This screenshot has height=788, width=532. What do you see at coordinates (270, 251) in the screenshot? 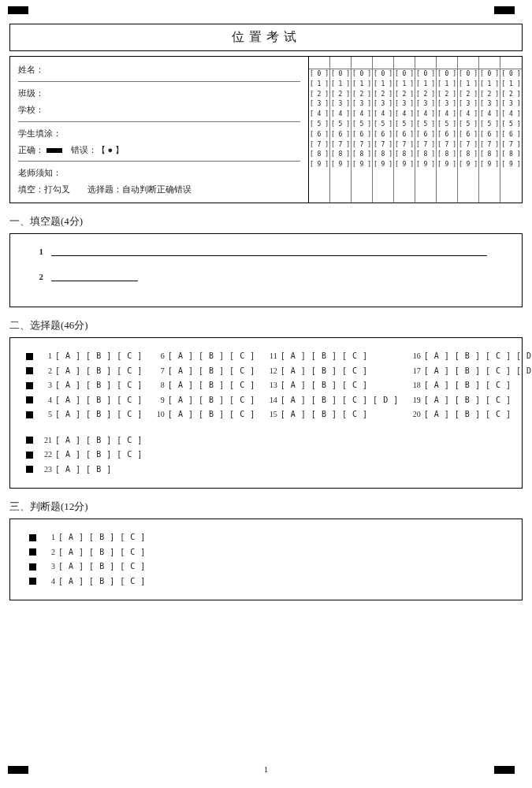
I see `fill-q1-blank` at bounding box center [270, 251].